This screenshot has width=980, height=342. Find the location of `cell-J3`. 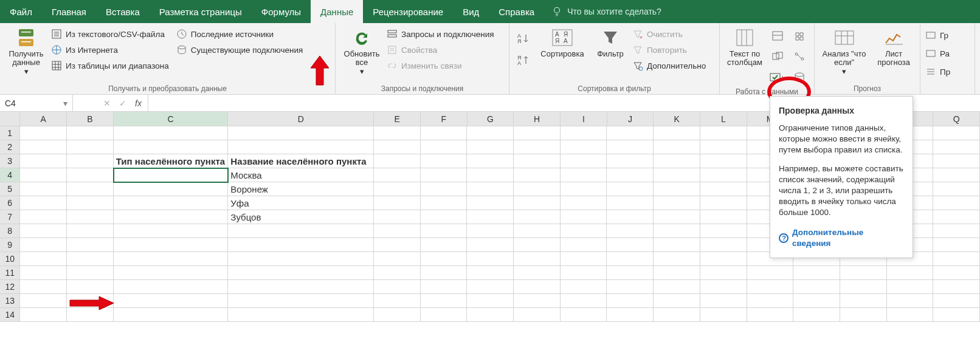

cell-J3 is located at coordinates (630, 162).